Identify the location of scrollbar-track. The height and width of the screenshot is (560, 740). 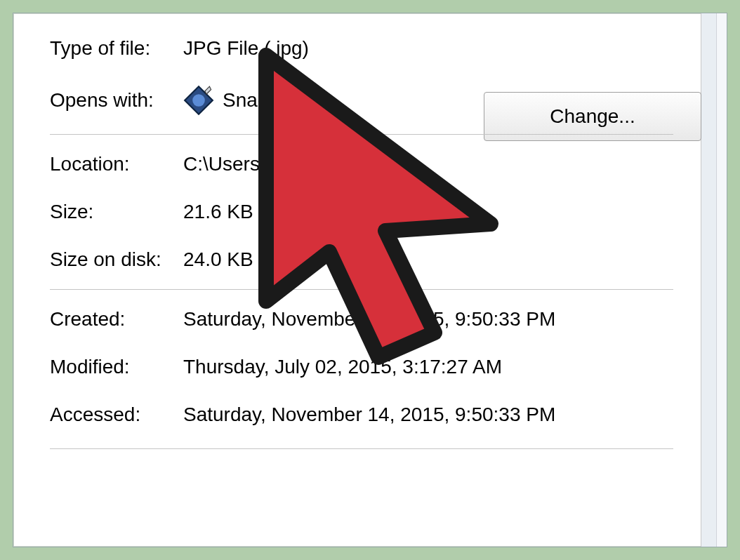
(722, 280).